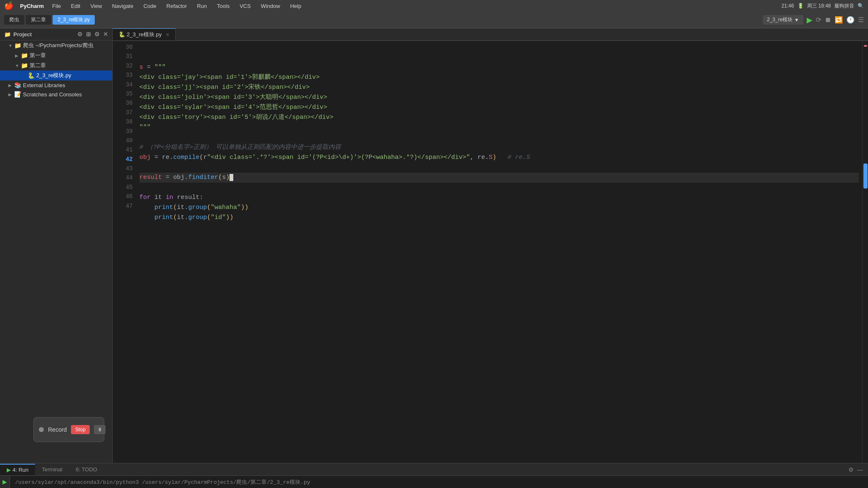  What do you see at coordinates (56, 65) in the screenshot?
I see `sidebar-item-ch2: ▼ 📁 第二章` at bounding box center [56, 65].